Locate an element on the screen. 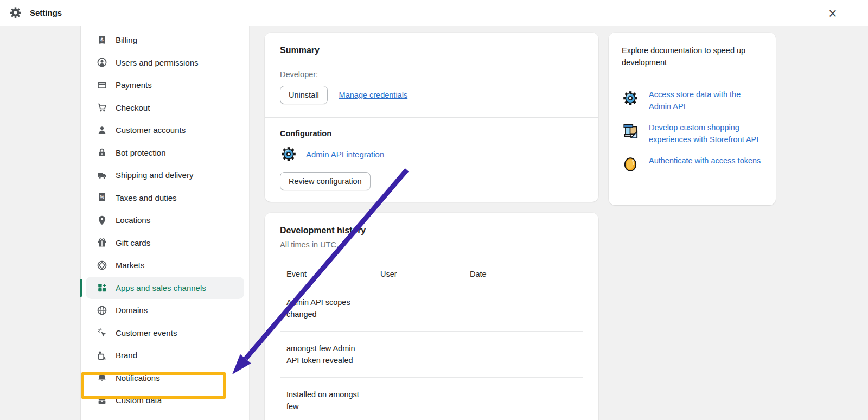 Image resolution: width=868 pixels, height=420 pixels. sidebar-item-bot-protection: Bot protection is located at coordinates (165, 153).